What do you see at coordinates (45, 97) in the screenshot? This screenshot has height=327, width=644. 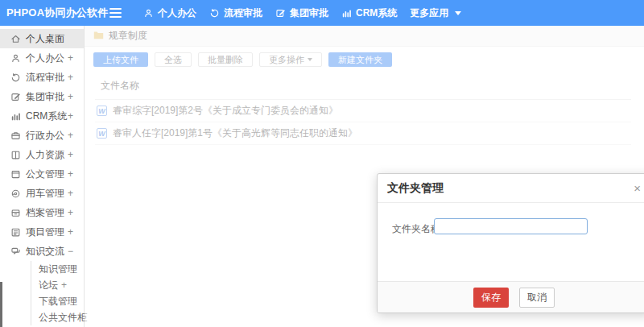 I see `sidebar-item-label: 集团审批` at bounding box center [45, 97].